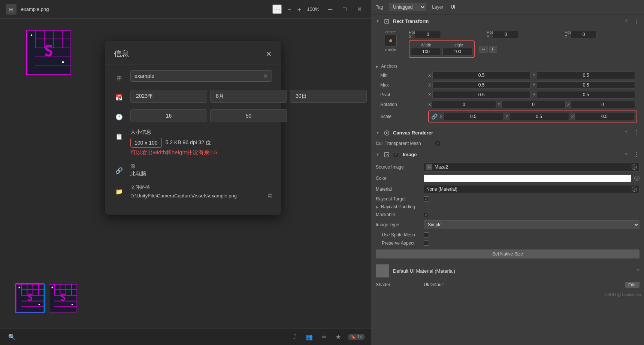 The width and height of the screenshot is (644, 345). I want to click on material-circle-button: ◎, so click(634, 189).